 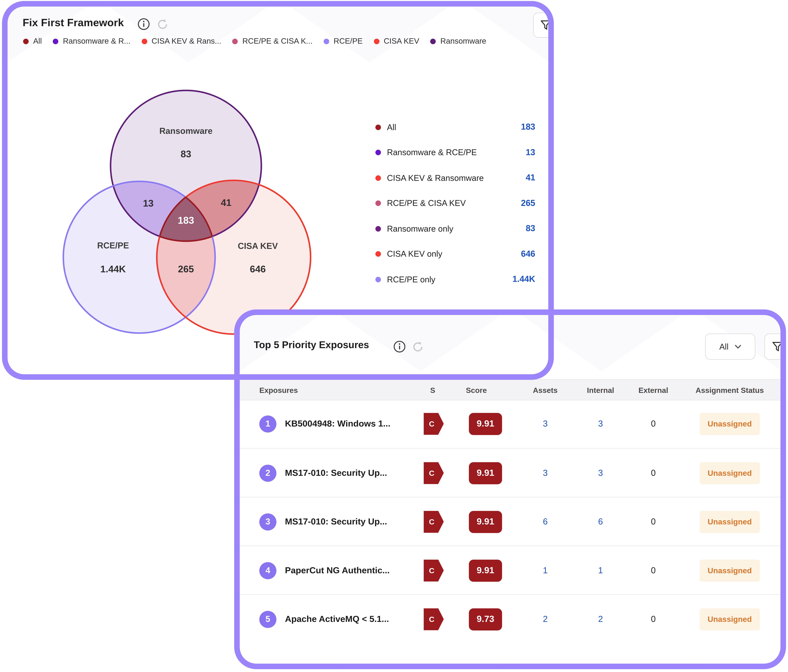 What do you see at coordinates (463, 41) in the screenshot?
I see `legend-chip-label: Ransomware` at bounding box center [463, 41].